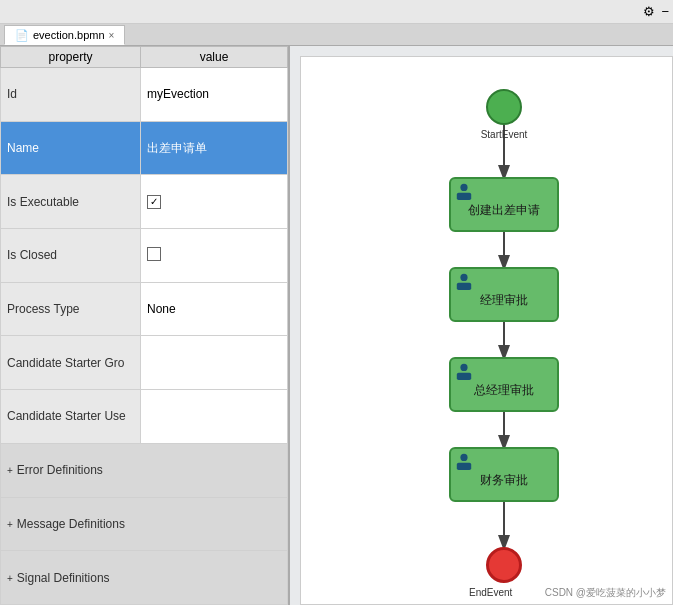 This screenshot has height=605, width=673. What do you see at coordinates (144, 256) in the screenshot?
I see `property-row-3: Is Closed` at bounding box center [144, 256].